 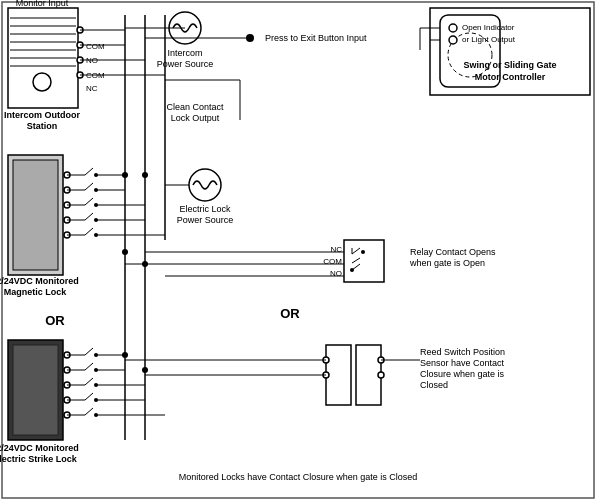 I want to click on svg-text: Sensor have Contact, so click(x=462, y=363).